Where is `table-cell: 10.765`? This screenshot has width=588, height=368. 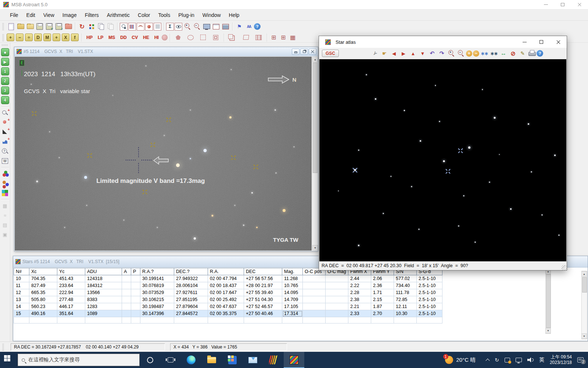 table-cell: 10.765 is located at coordinates (293, 286).